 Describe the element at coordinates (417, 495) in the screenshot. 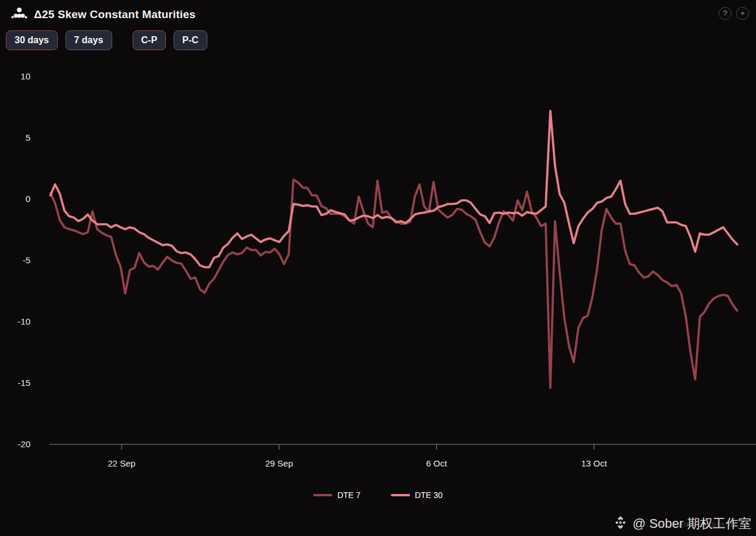

I see `legend-item-dte30: DTE 30` at that location.